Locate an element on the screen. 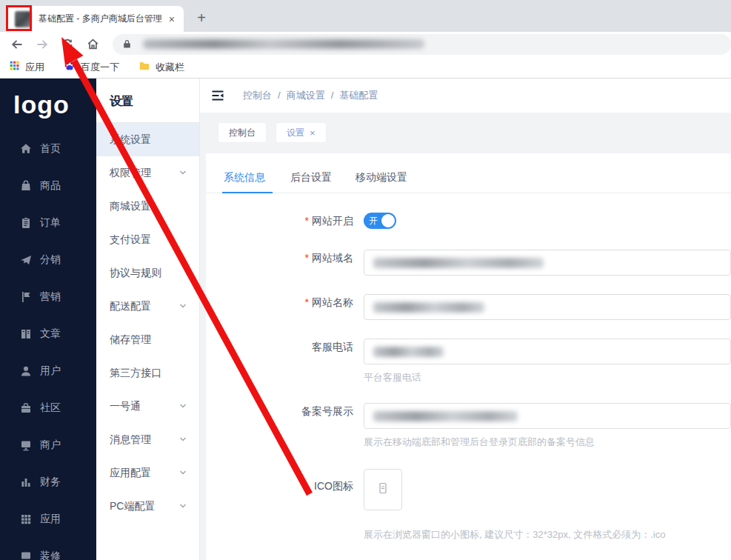 The width and height of the screenshot is (731, 560). bookmark-item: 收藏栏 is located at coordinates (161, 67).